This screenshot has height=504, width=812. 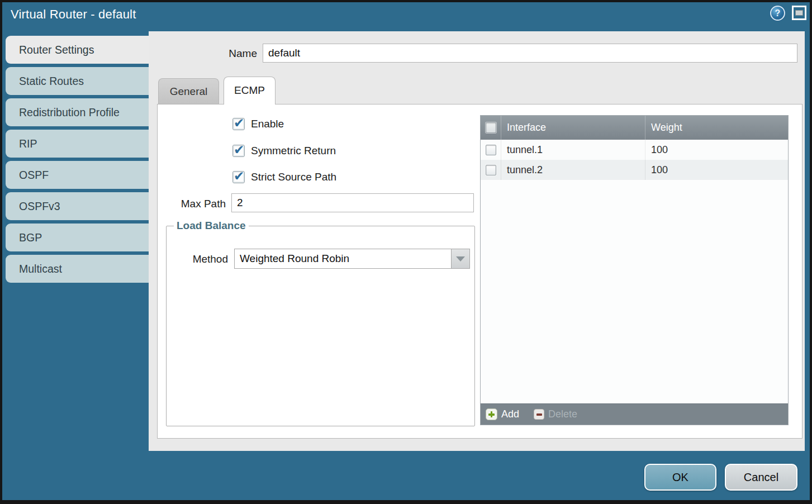 I want to click on enable-label: Enable, so click(x=267, y=124).